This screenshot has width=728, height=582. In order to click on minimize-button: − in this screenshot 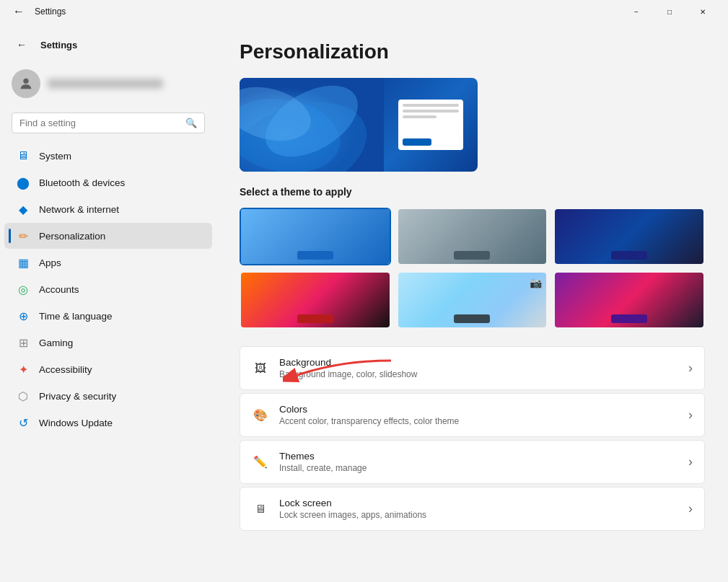, I will do `click(636, 12)`.